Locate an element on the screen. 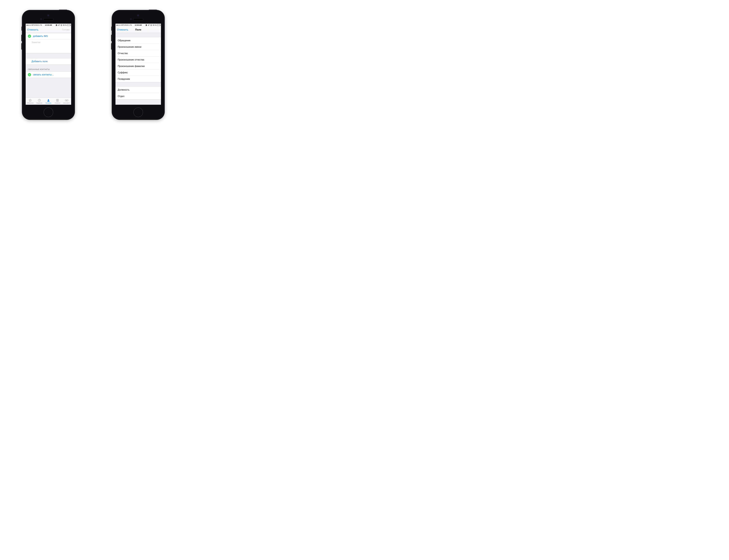  tab-favorites: Избранное is located at coordinates (30, 101).